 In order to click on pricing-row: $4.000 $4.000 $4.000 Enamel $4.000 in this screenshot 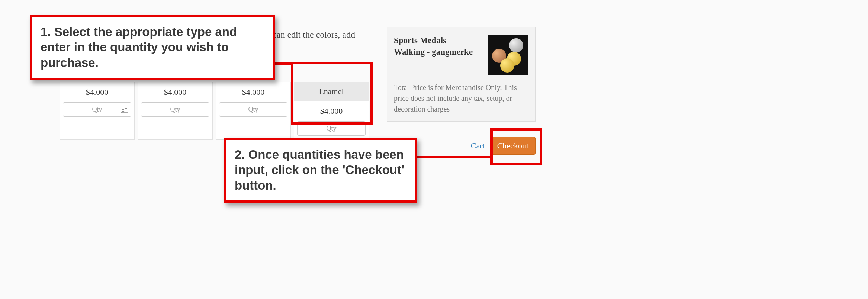, I will do `click(214, 111)`.